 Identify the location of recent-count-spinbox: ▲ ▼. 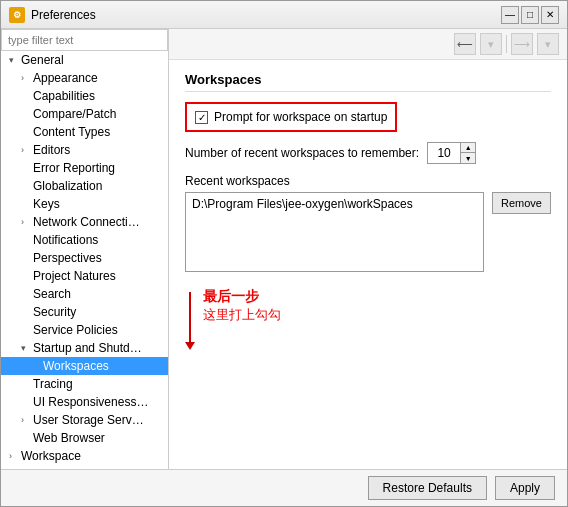
(452, 153).